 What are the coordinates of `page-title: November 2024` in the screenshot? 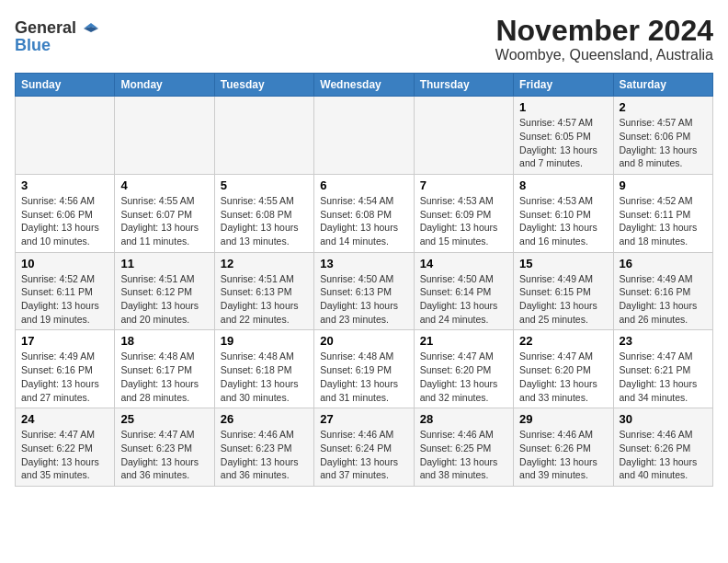 It's located at (605, 31).